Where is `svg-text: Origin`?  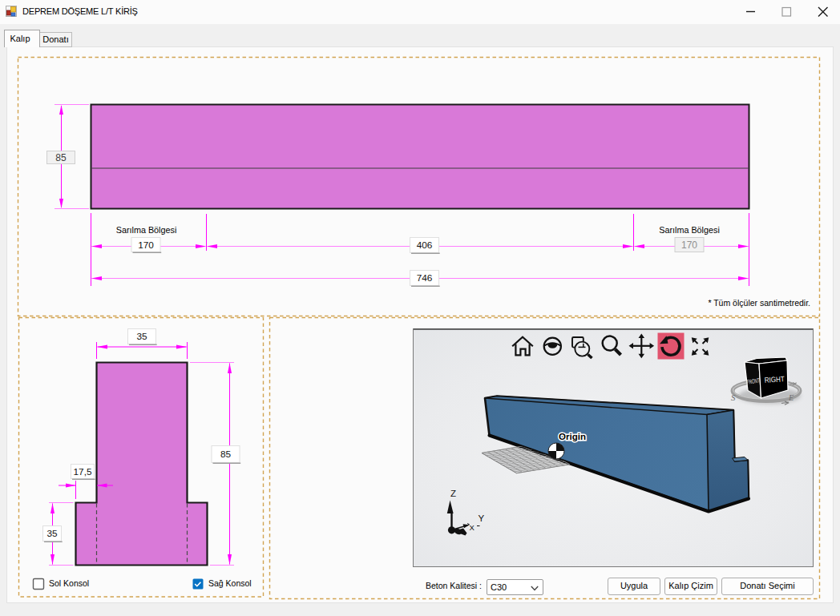 svg-text: Origin is located at coordinates (572, 437).